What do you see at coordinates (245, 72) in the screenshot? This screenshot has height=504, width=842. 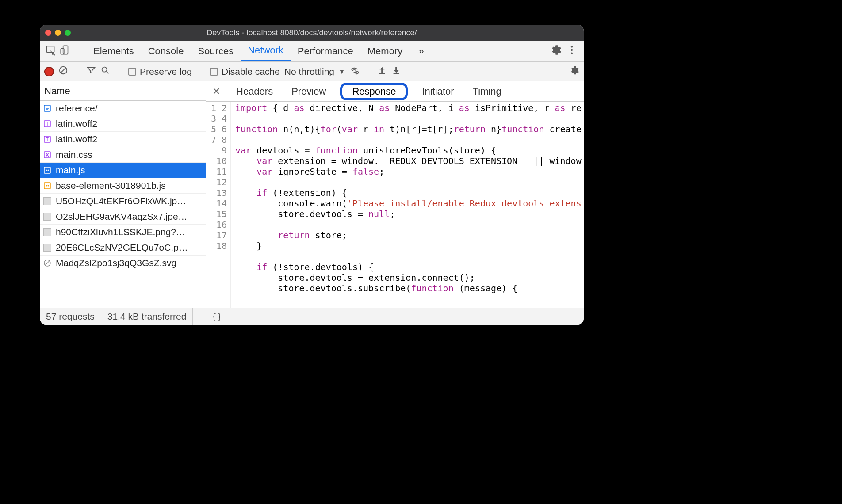 I see `disable-cache-toggle: Disable cache` at bounding box center [245, 72].